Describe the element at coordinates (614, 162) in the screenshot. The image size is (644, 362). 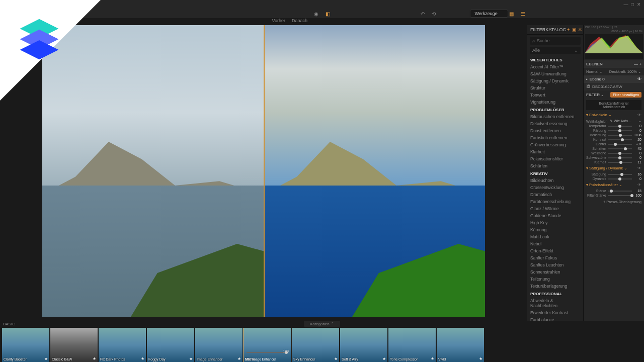
I see `slider-klarheit: Klarheit11` at that location.